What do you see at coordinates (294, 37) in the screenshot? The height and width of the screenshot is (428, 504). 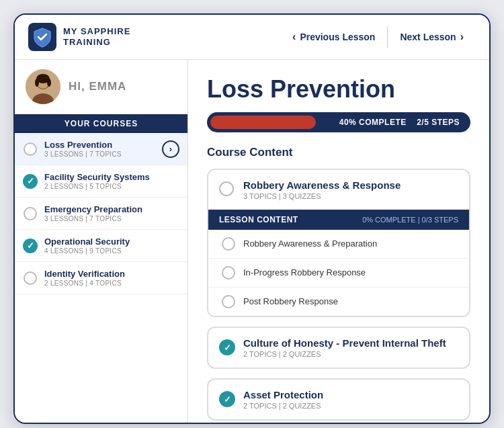 I see `chevron-left-icon: ‹` at bounding box center [294, 37].